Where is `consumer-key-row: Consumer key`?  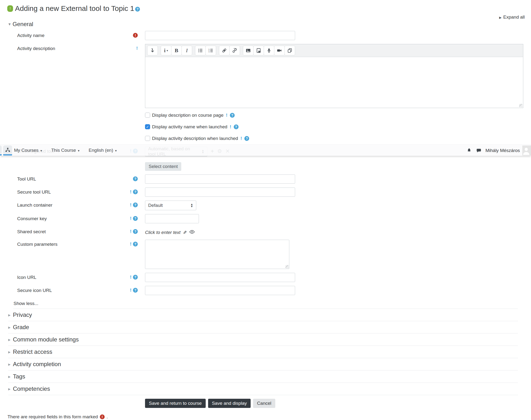 consumer-key-row: Consumer key is located at coordinates (266, 219).